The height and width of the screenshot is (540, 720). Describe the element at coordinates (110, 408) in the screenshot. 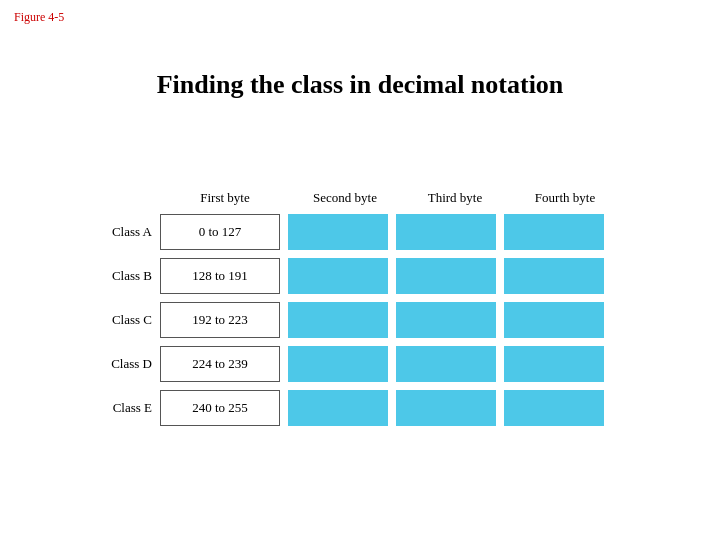

I see `class-e-label: Class E` at that location.